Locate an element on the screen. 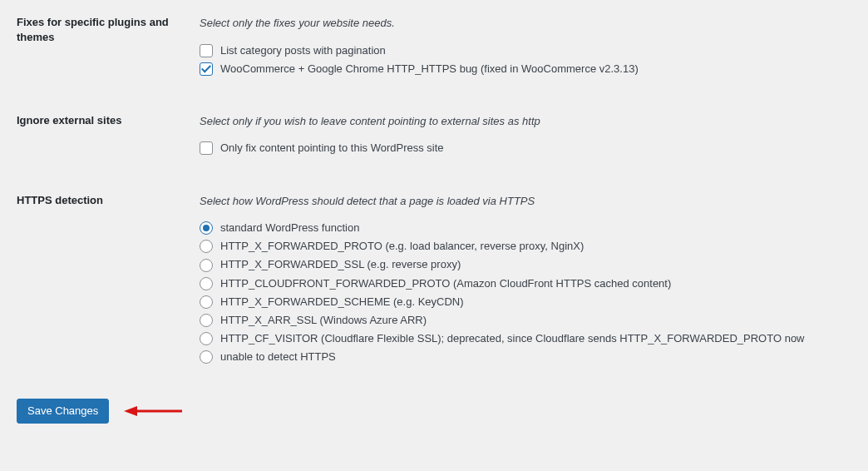 The width and height of the screenshot is (868, 471). fixes-option-0: List category posts with pagination is located at coordinates (525, 51).